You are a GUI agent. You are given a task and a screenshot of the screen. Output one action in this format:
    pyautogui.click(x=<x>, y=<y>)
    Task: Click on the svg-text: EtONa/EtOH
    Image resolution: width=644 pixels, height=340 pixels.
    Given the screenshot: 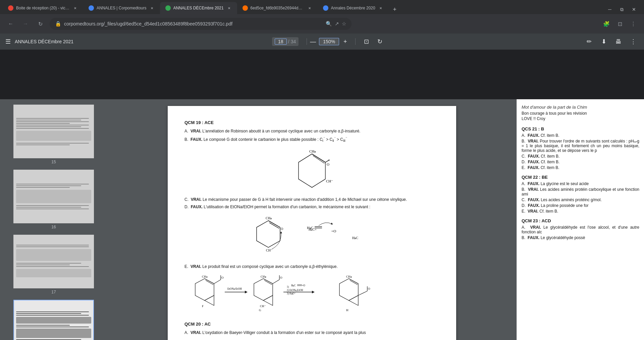 What is the action you would take?
    pyautogui.click(x=235, y=289)
    